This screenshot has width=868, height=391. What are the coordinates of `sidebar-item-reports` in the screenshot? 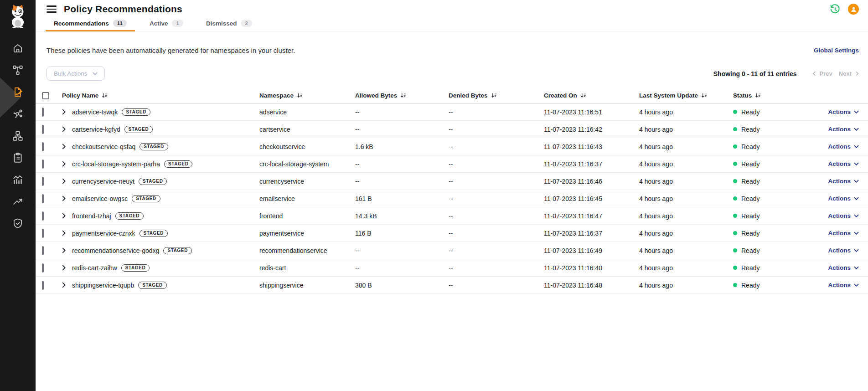 It's located at (18, 158).